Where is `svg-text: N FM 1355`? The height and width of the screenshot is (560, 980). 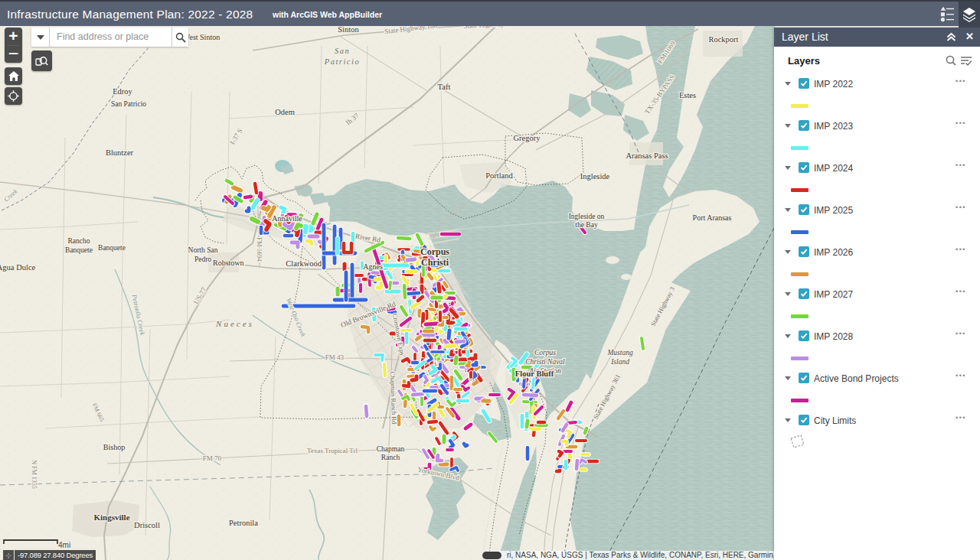
svg-text: N FM 1355 is located at coordinates (34, 474).